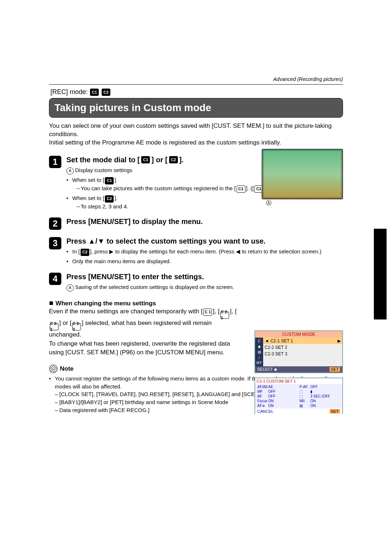 The height and width of the screenshot is (554, 392). What do you see at coordinates (299, 396) in the screenshot?
I see `custom-set-detail: C2-1 CUSTOM SET 1 AF/AEAEP-AFOFF MFOFF⬚▮…` at bounding box center [299, 396].